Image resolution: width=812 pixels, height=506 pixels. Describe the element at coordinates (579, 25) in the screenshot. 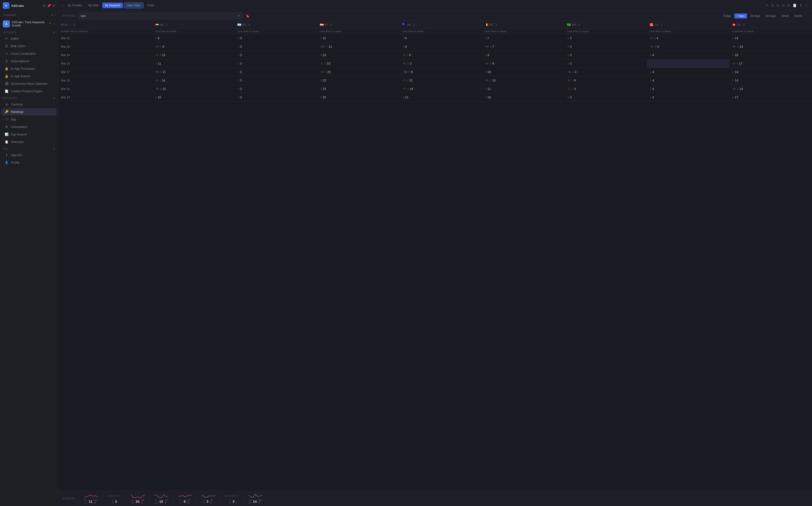

I see `th-br-menu-icon: ☰` at that location.